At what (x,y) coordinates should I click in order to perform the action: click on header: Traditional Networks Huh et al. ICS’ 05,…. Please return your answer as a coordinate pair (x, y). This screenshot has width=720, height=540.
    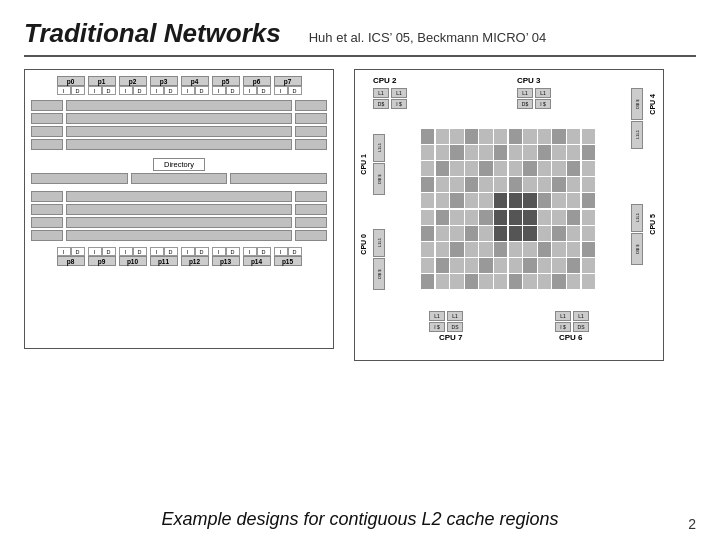
    Looking at the image, I should click on (360, 34).